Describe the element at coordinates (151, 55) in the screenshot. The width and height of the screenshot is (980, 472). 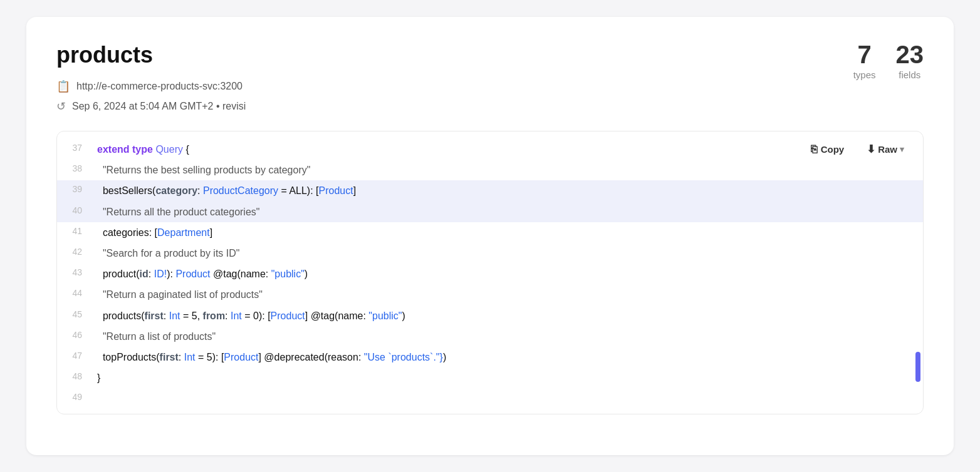
I see `page-title: products` at that location.